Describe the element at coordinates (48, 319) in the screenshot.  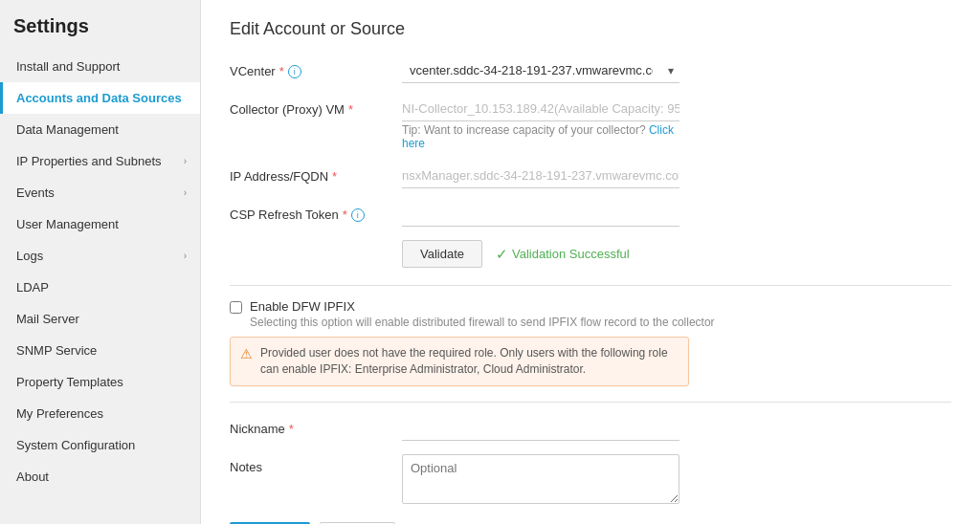
I see `sidebar-item-label: Mail Server` at that location.